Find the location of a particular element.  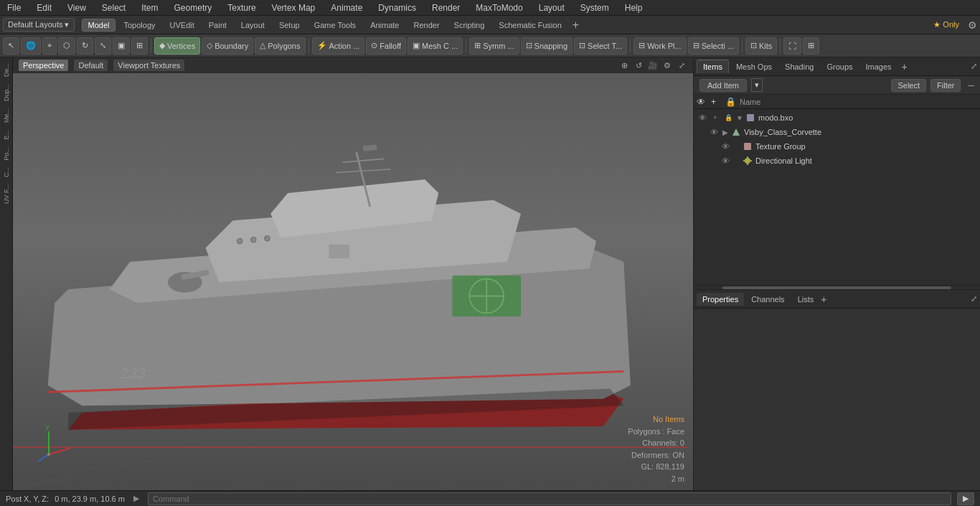

layout-tab-layout: Layout is located at coordinates (253, 25).